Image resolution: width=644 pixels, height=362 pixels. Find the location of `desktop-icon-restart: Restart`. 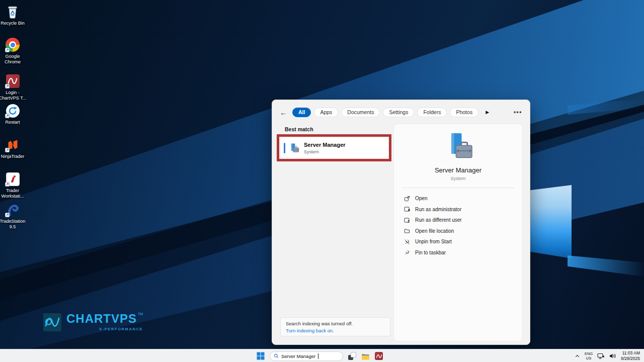

desktop-icon-restart: Restart is located at coordinates (14, 114).